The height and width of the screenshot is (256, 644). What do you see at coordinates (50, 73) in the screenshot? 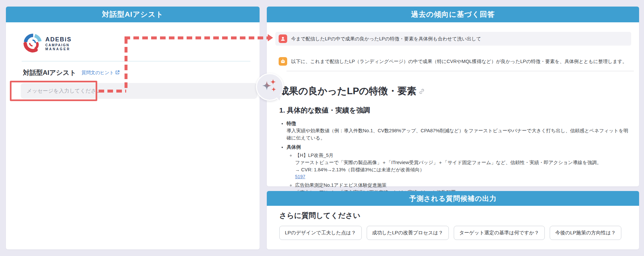
I see `section-title: 対話型AIアシスト` at bounding box center [50, 73].